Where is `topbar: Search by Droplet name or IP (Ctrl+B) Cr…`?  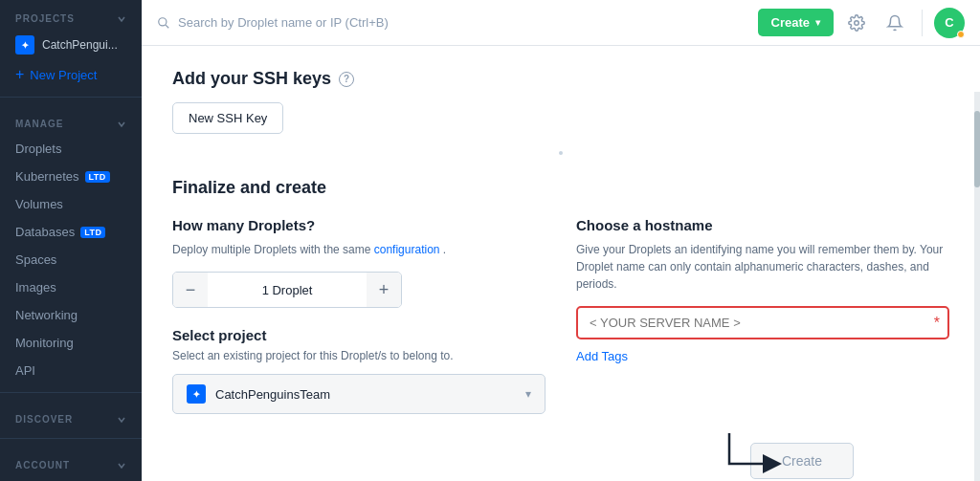
topbar: Search by Droplet name or IP (Ctrl+B) Cr… is located at coordinates (561, 23).